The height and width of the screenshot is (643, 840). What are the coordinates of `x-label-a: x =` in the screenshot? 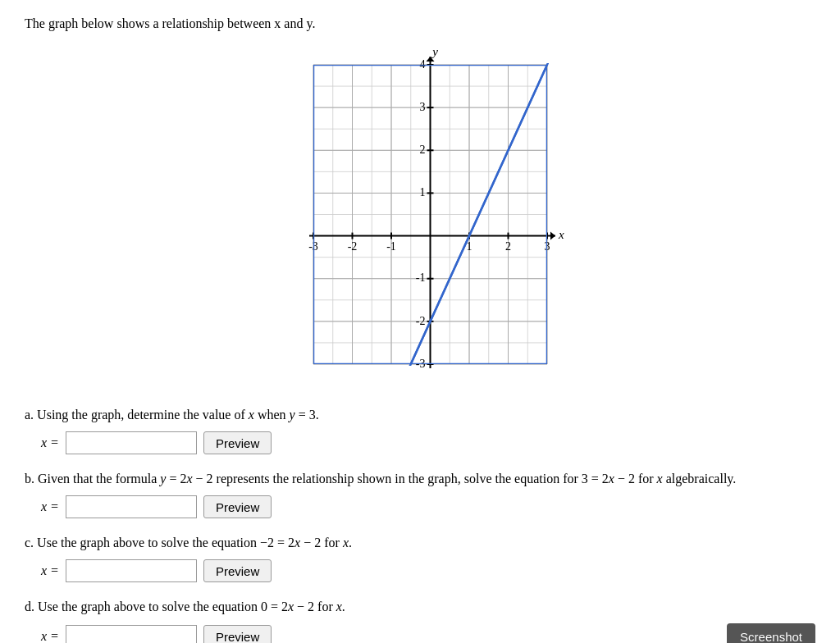 It's located at (50, 443).